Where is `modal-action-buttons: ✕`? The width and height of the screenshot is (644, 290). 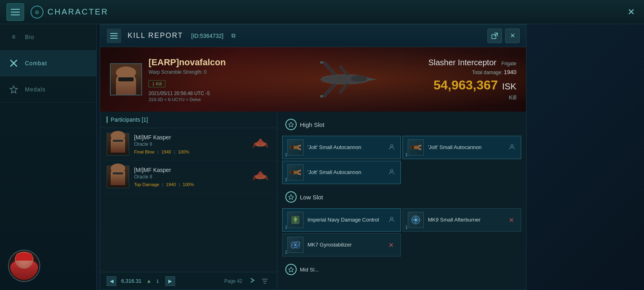
modal-action-buttons: ✕ is located at coordinates (504, 36).